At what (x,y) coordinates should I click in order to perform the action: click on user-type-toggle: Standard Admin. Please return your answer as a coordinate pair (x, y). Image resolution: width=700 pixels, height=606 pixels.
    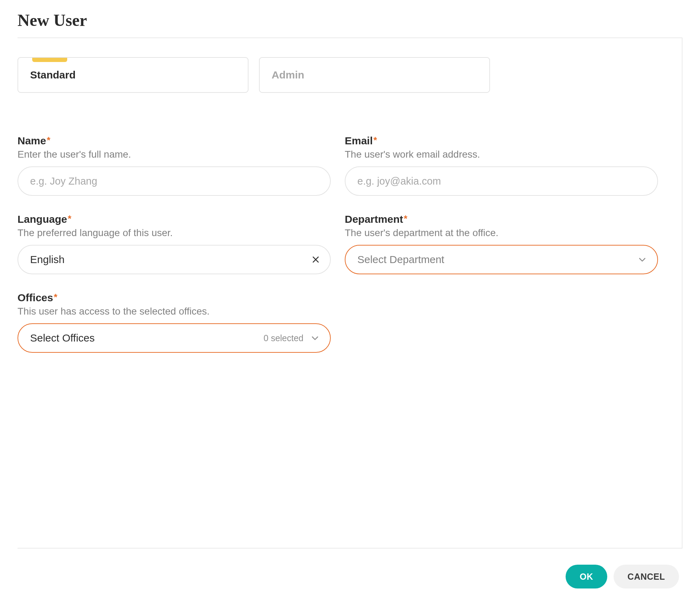
    Looking at the image, I should click on (346, 75).